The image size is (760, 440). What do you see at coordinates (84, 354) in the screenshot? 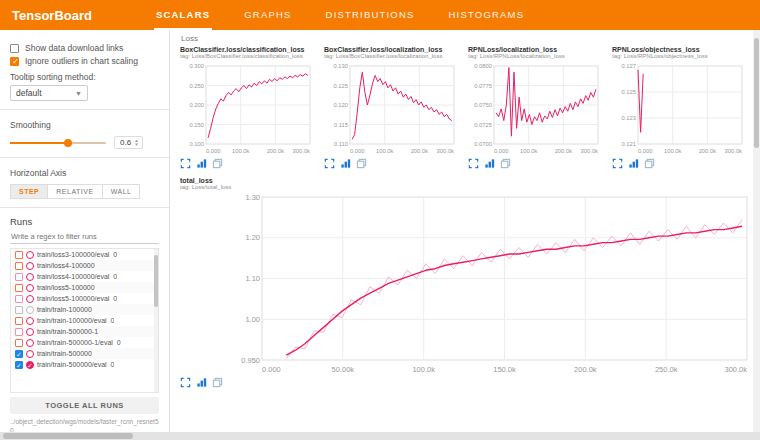
I see `run-row: ✓train/train-500000` at bounding box center [84, 354].